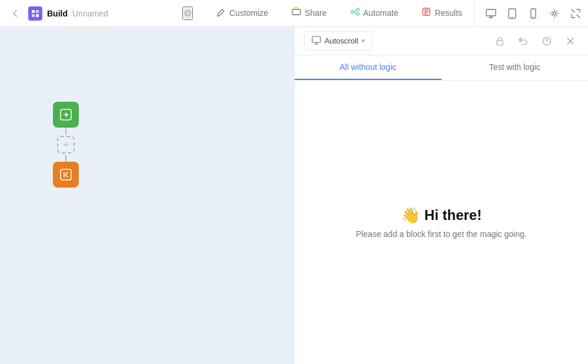 The width and height of the screenshot is (588, 364). What do you see at coordinates (339, 13) in the screenshot?
I see `nav-tabs: Customize Share Automate` at bounding box center [339, 13].